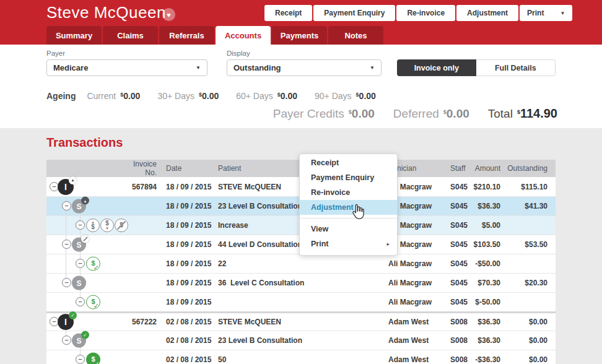 The image size is (602, 364). Describe the element at coordinates (243, 35) in the screenshot. I see `tab-accounts: Accounts` at that location.